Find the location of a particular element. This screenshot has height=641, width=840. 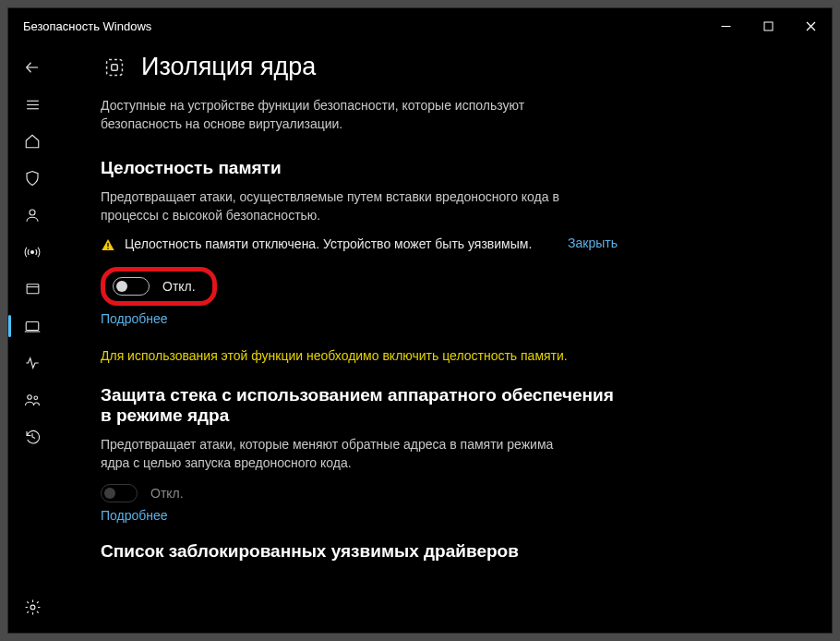

shield-icon is located at coordinates (32, 178).